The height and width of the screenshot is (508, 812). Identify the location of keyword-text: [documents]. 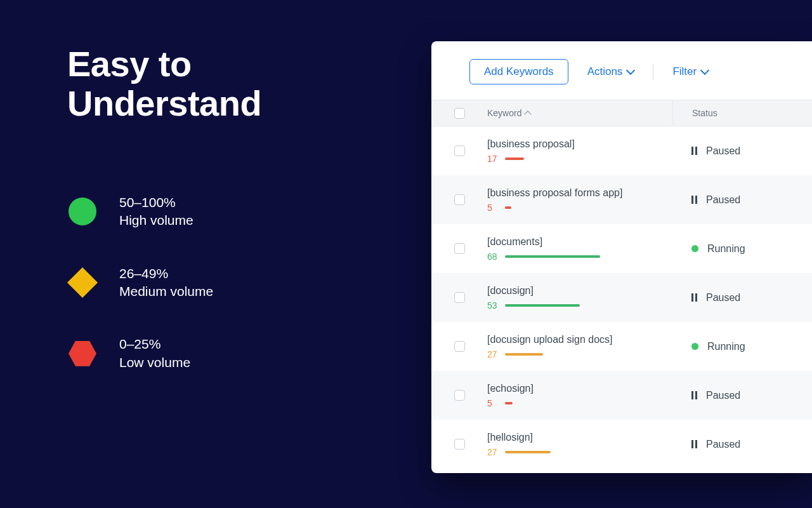
(544, 242).